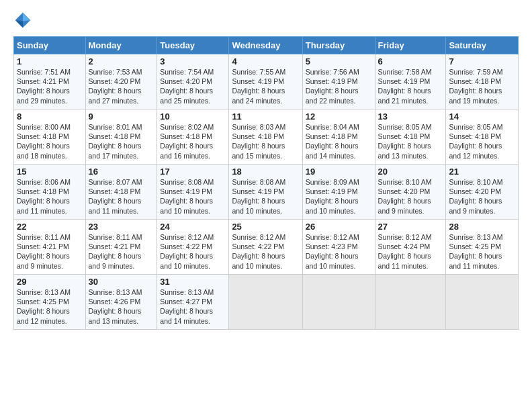  Describe the element at coordinates (50, 172) in the screenshot. I see `day-number: 15` at that location.